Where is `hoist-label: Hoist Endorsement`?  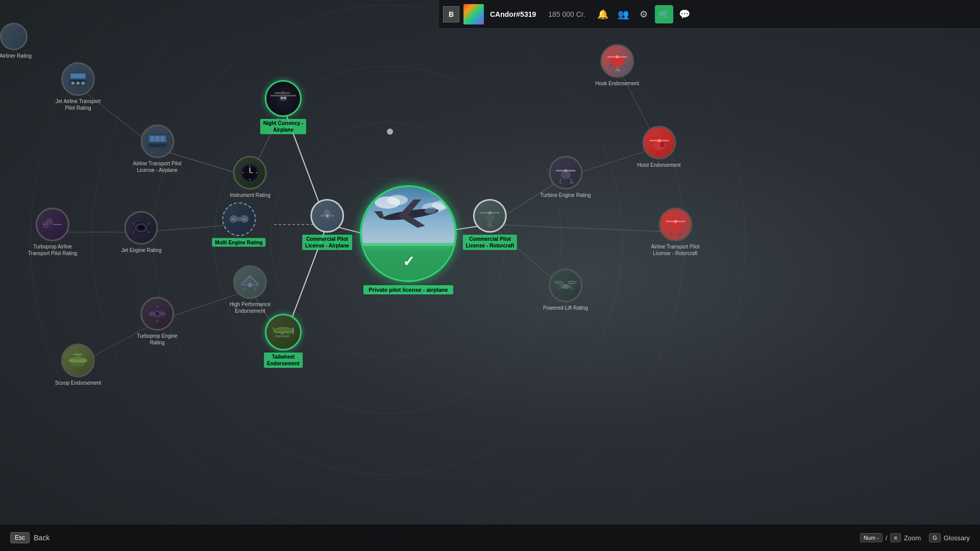
hoist-label: Hoist Endorsement is located at coordinates (658, 165).